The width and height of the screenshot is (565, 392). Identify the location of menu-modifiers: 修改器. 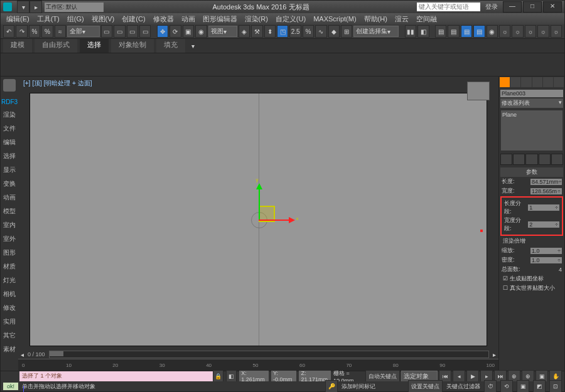
(163, 19).